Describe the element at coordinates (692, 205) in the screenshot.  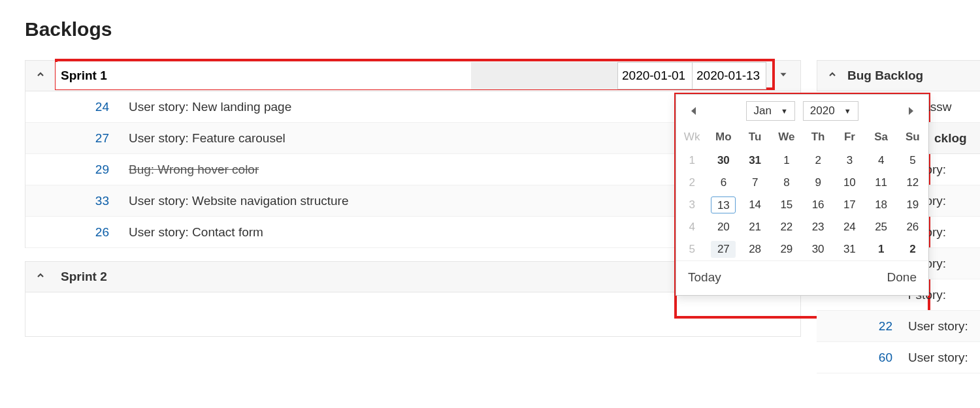
I see `week-number: 3` at that location.